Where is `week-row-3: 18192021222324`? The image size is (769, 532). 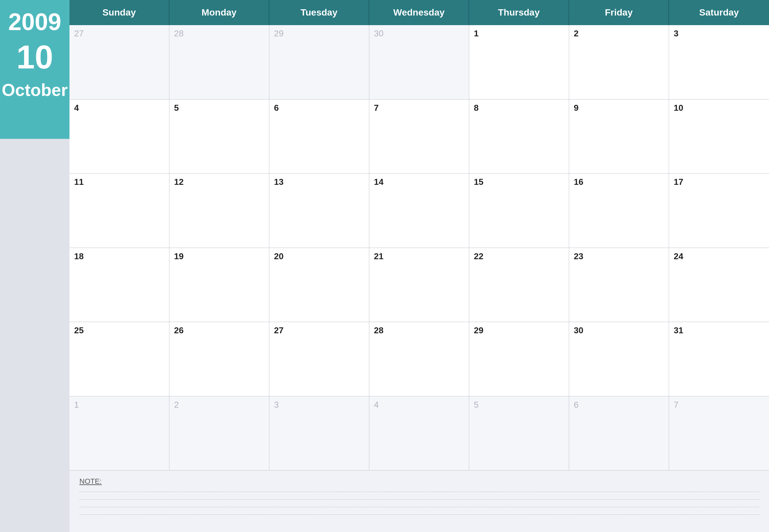
week-row-3: 18192021222324 is located at coordinates (419, 285).